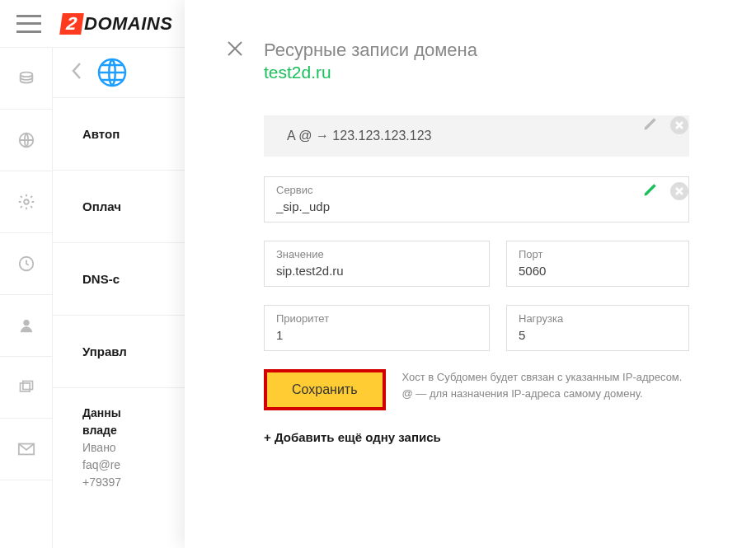 The width and height of the screenshot is (756, 548). What do you see at coordinates (377, 335) in the screenshot?
I see `priority-input` at bounding box center [377, 335].